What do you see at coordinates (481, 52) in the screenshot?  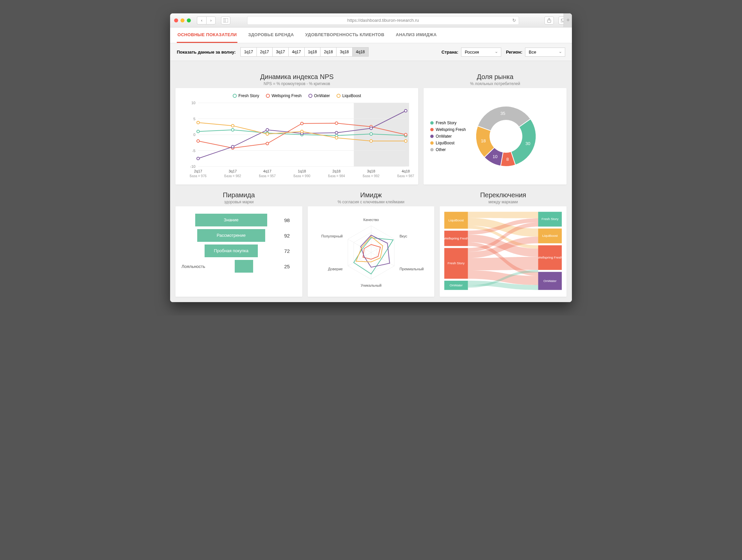 I see `country-select: Россия` at bounding box center [481, 52].